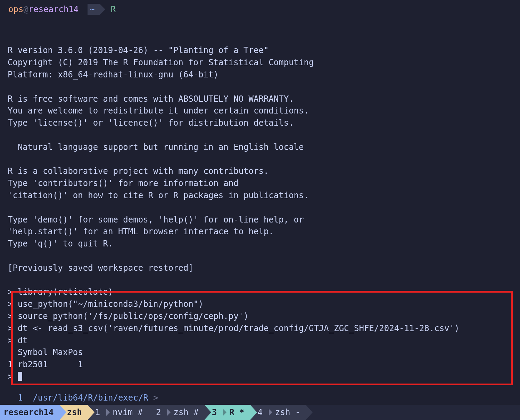  I want to click on output-line: Platform: x86_64-redhat-linux-gnu (64-bi…, so click(113, 75).